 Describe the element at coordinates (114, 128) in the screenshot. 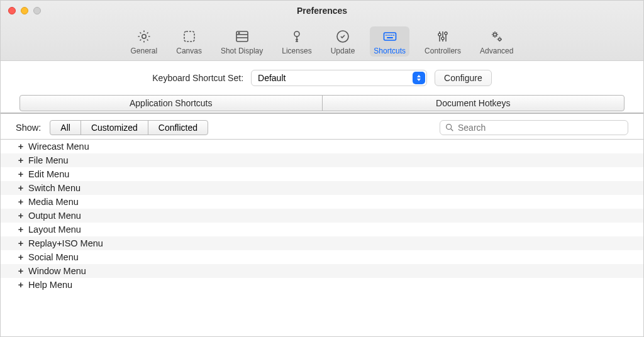

I see `filter-customized: Customized` at that location.